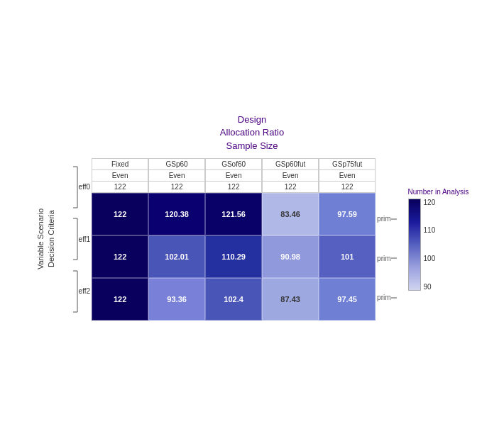 The height and width of the screenshot is (434, 504). What do you see at coordinates (347, 214) in the screenshot?
I see `cell-0-4: 97.59` at bounding box center [347, 214].